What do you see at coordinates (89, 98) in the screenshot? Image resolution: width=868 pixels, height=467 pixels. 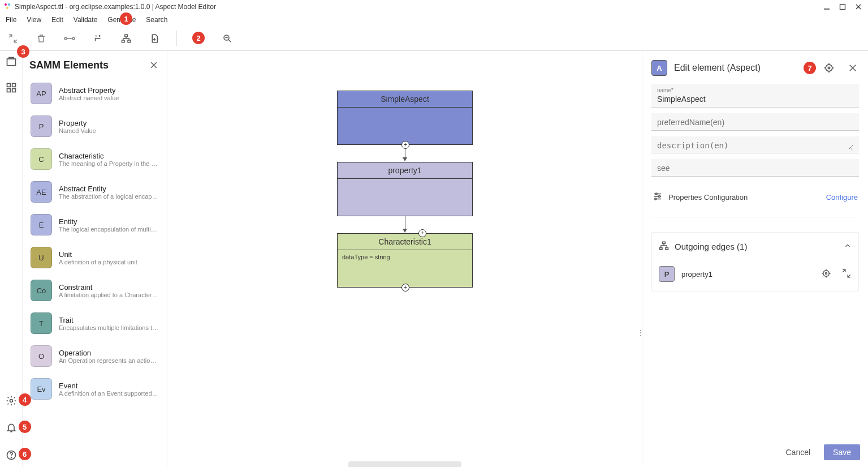 I see `pal-desc: Abstract named value` at bounding box center [89, 98].